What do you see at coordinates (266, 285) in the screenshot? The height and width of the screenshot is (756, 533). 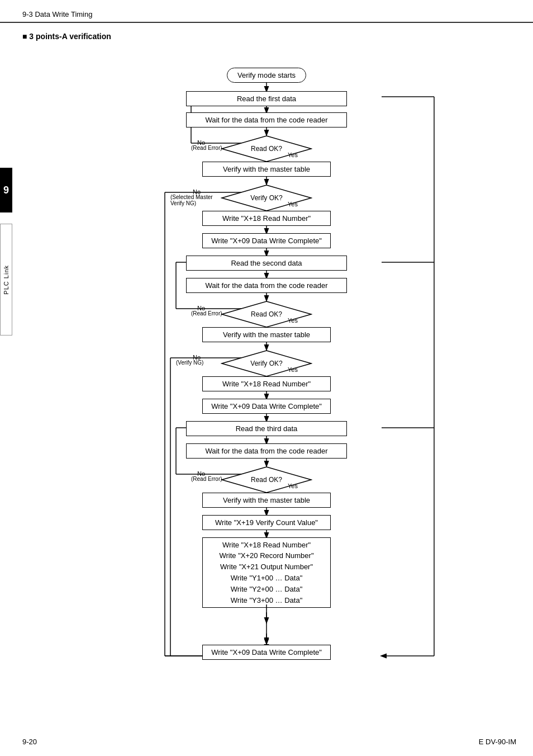 I see `wait2-node: Wait for the data from the code reader` at bounding box center [266, 285].